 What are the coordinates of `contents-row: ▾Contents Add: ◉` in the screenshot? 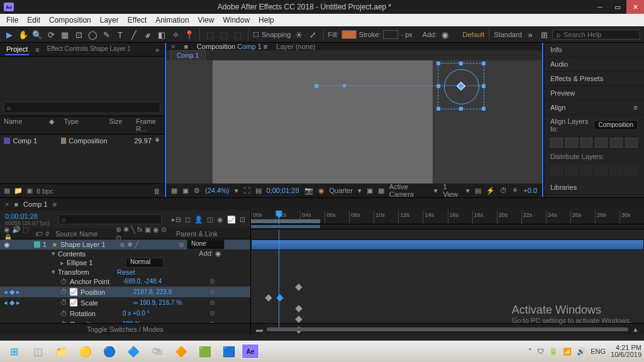 It's located at (125, 254).